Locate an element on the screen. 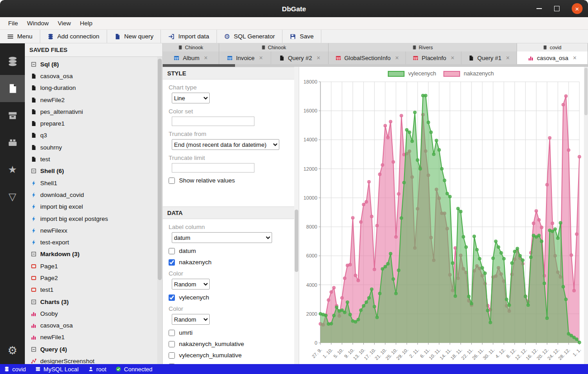 The width and height of the screenshot is (588, 374). tab-query-2: Query #2× is located at coordinates (300, 58).